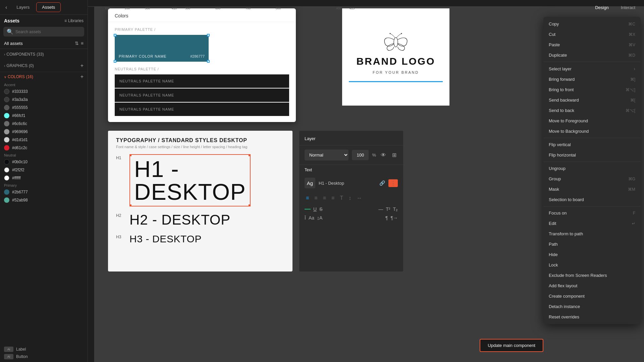 The width and height of the screenshot is (644, 362). What do you see at coordinates (250, 155) in the screenshot?
I see `sel-corner-tr` at bounding box center [250, 155].